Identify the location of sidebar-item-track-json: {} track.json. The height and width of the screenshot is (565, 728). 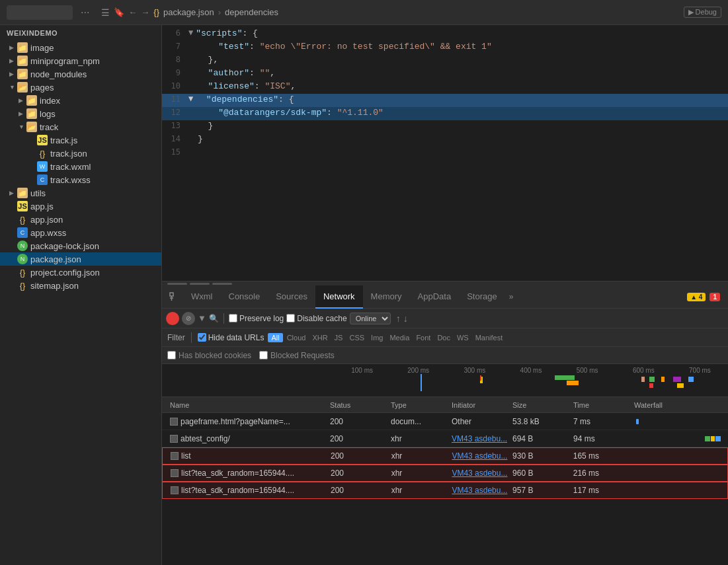
(81, 153).